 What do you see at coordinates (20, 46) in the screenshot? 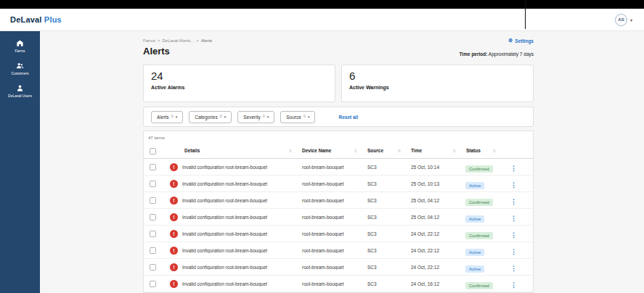
I see `sidebar-item-farms: Farms` at bounding box center [20, 46].